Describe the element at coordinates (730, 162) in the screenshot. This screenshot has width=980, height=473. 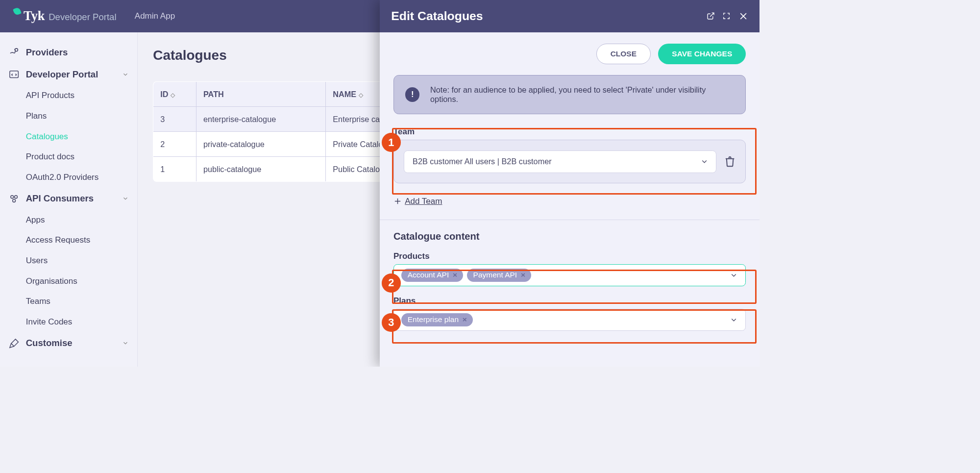
I see `delete-team-icon` at that location.